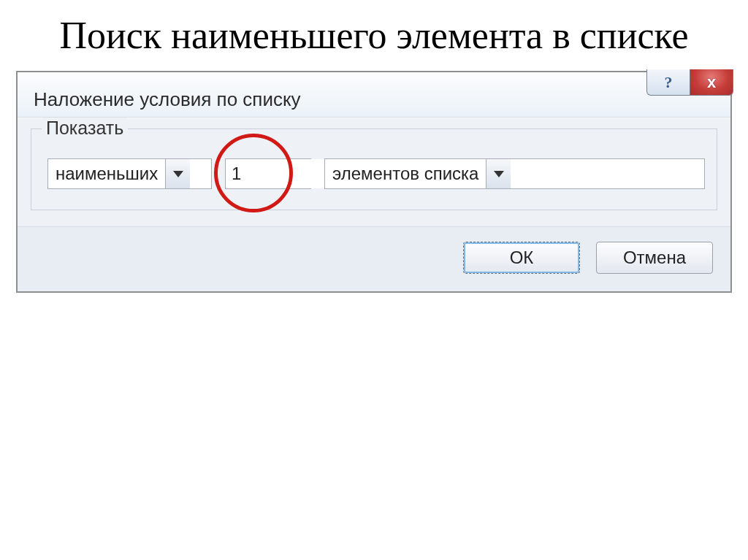 This screenshot has height=560, width=748. I want to click on dropdown-units: элементов списка, so click(514, 174).